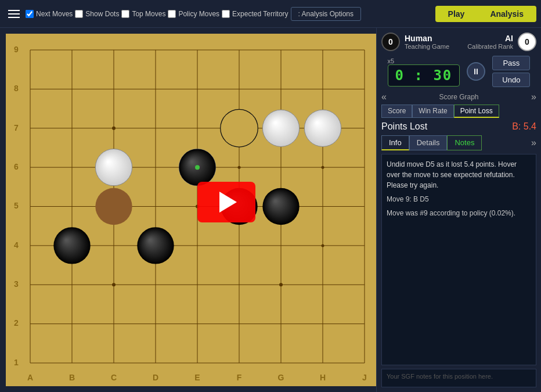 Image resolution: width=541 pixels, height=392 pixels. I want to click on expected-territory-checkbox, so click(226, 14).